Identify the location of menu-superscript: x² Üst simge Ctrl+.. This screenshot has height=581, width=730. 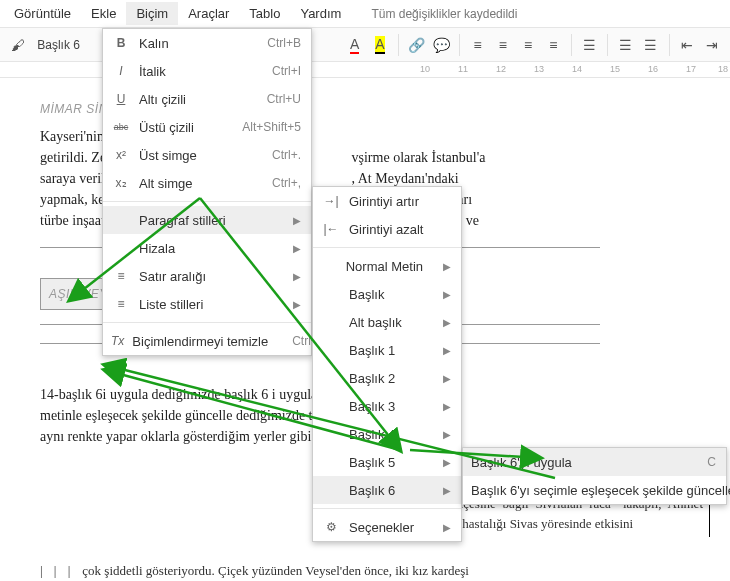
(207, 155).